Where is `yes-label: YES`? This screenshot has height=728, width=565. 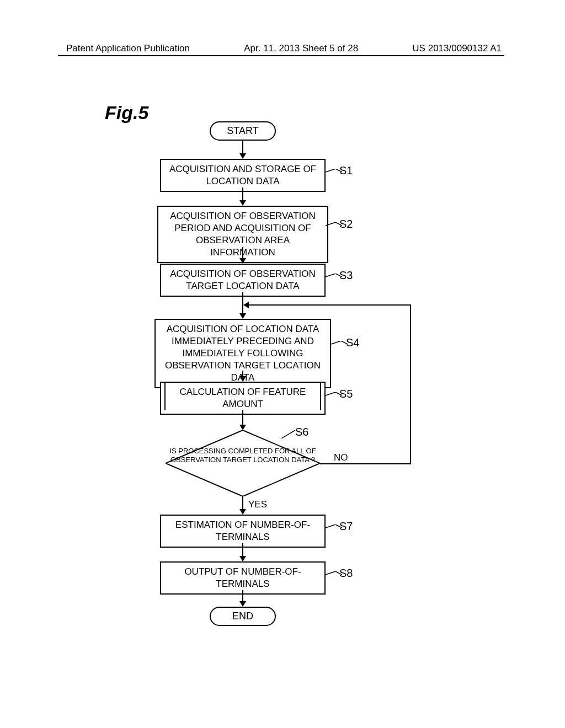
yes-label: YES is located at coordinates (258, 505).